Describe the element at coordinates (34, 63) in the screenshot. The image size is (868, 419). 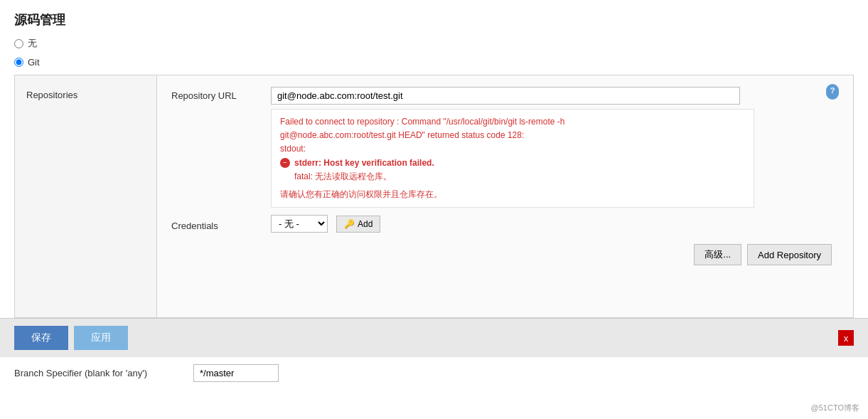
I see `radio-git-label: Git` at that location.